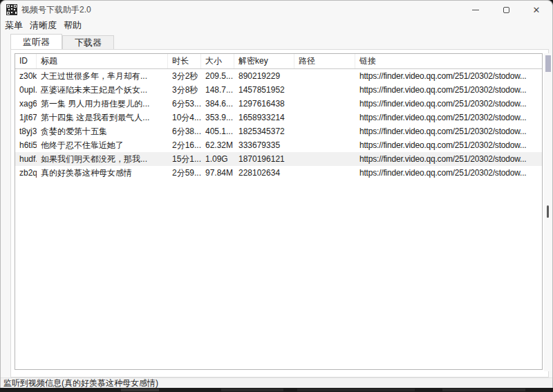 Image resolution: width=553 pixels, height=392 pixels. Describe the element at coordinates (185, 61) in the screenshot. I see `column-header-duration: 时长` at that location.